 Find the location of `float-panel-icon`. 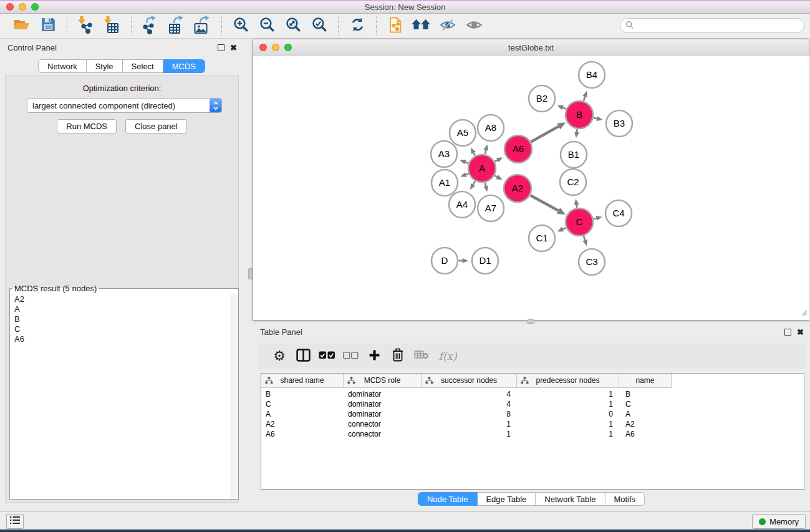

float-panel-icon is located at coordinates (221, 47).